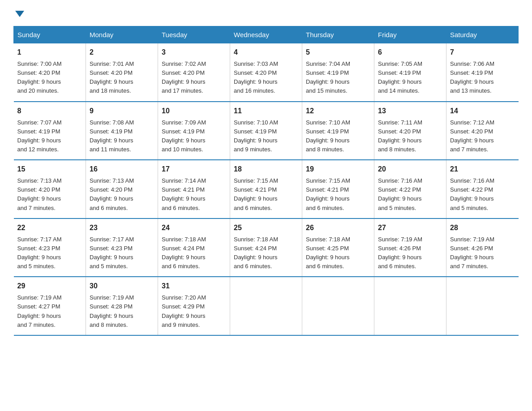  What do you see at coordinates (266, 35) in the screenshot?
I see `weekday-header-row: SundayMondayTuesdayWednesdayThursdayFrid…` at bounding box center [266, 35].